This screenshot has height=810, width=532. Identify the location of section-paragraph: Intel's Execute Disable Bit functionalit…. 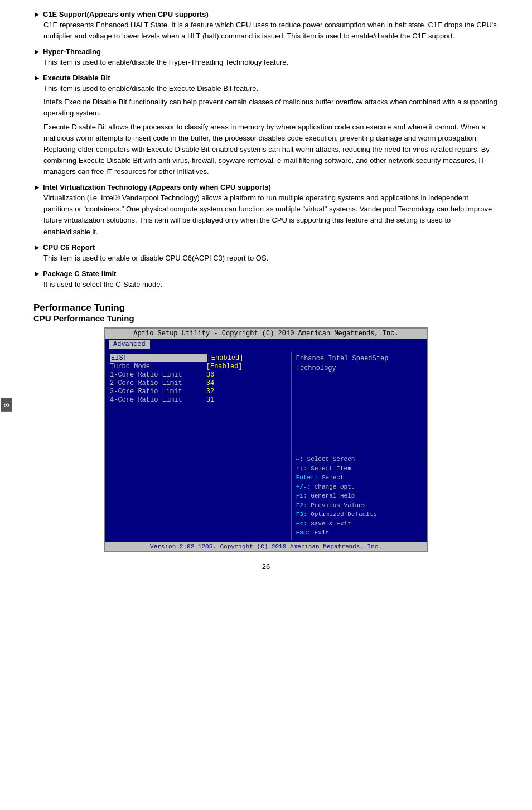
(271, 108).